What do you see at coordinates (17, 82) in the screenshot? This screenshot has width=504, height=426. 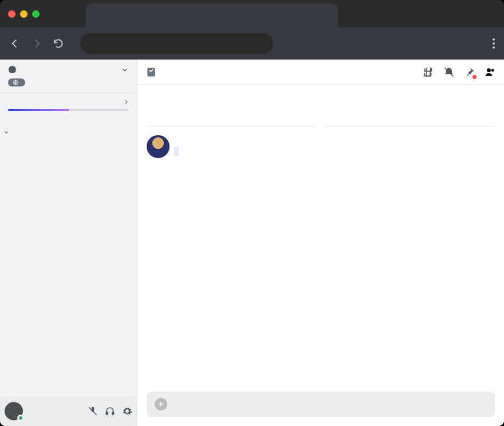 I see `public-badge` at bounding box center [17, 82].